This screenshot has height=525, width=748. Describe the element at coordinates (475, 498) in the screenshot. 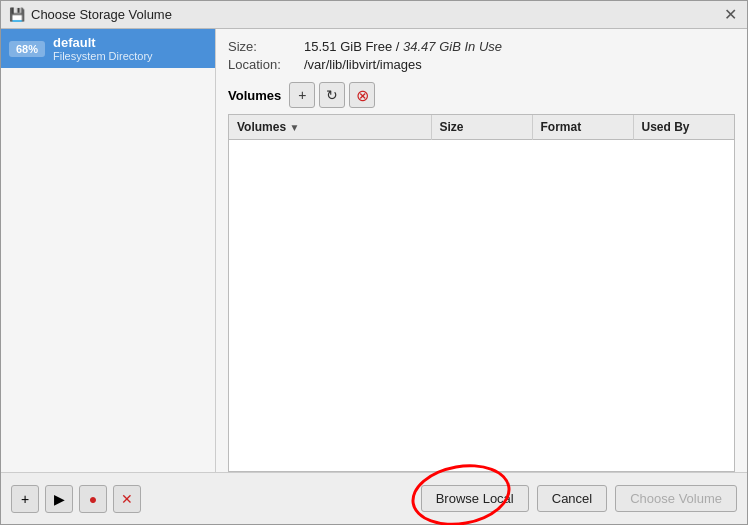

I see `browse-local-label: Browse Local` at that location.